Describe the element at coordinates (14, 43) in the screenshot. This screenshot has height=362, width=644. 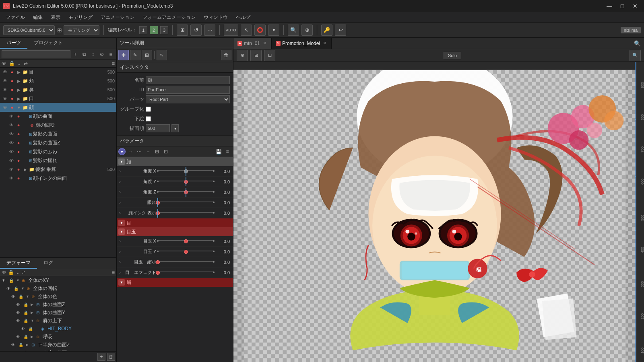
I see `tab-parts: パーツ` at that location.